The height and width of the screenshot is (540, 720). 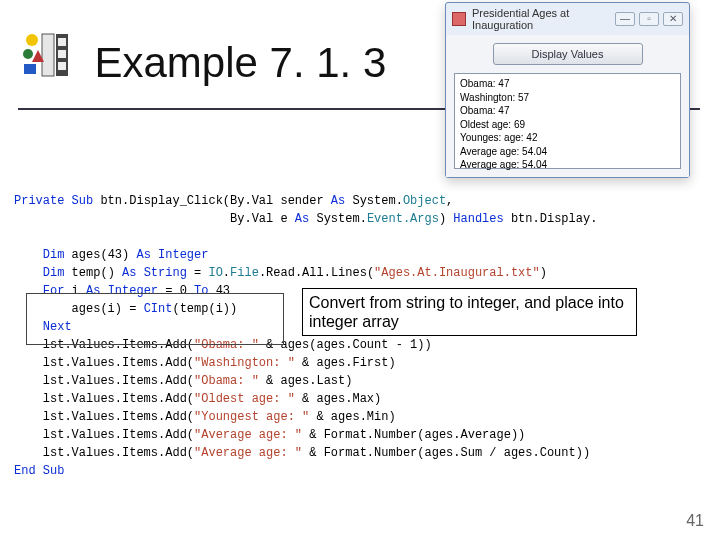 What do you see at coordinates (306, 381) in the screenshot?
I see `code-token: & ages.Last)` at bounding box center [306, 381].